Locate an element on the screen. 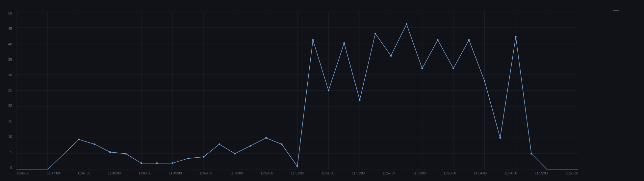 This screenshot has width=644, height=181. x-axis-label: 11:54:30 is located at coordinates (511, 173).